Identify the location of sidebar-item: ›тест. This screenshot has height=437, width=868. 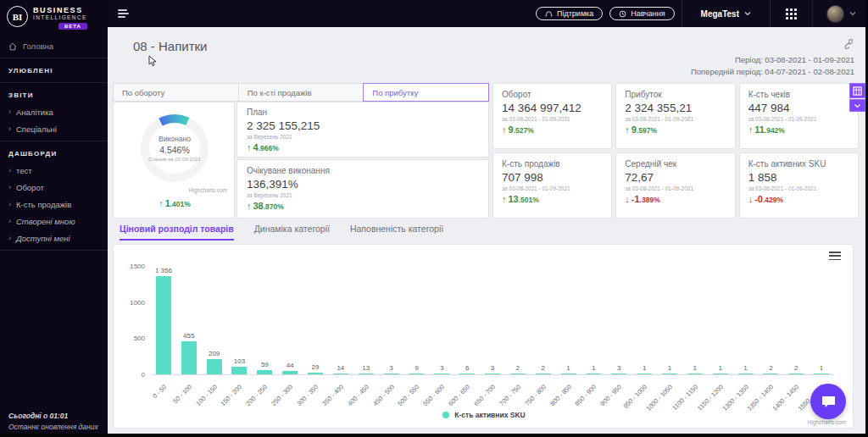
(54, 170).